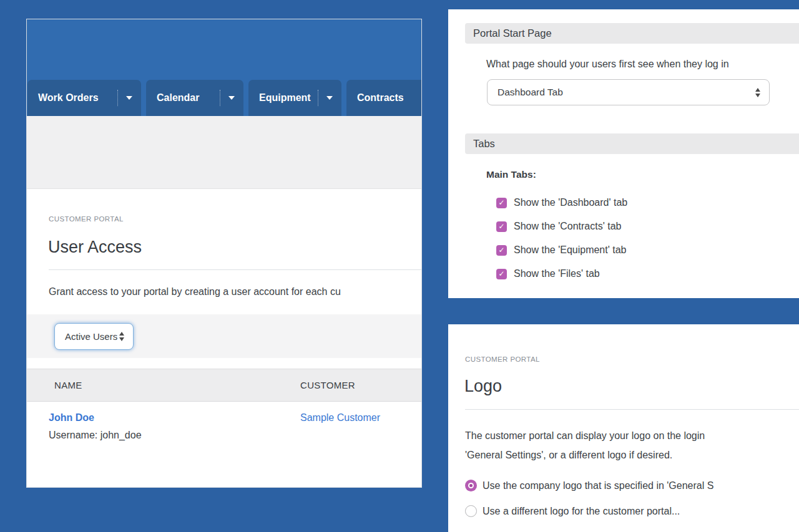 The width and height of the screenshot is (799, 532). I want to click on start-page-select-value: Dashboard Tab, so click(531, 92).